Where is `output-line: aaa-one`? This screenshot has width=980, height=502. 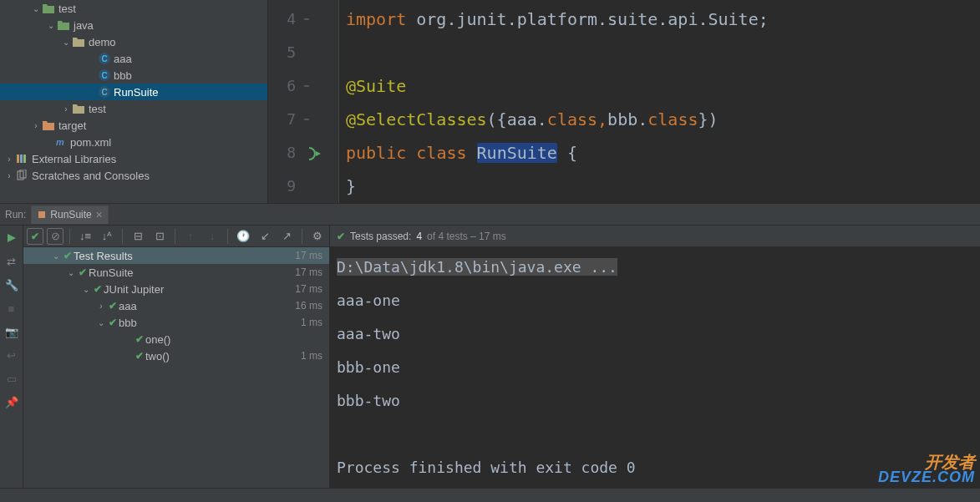 output-line: aaa-one is located at coordinates (655, 301).